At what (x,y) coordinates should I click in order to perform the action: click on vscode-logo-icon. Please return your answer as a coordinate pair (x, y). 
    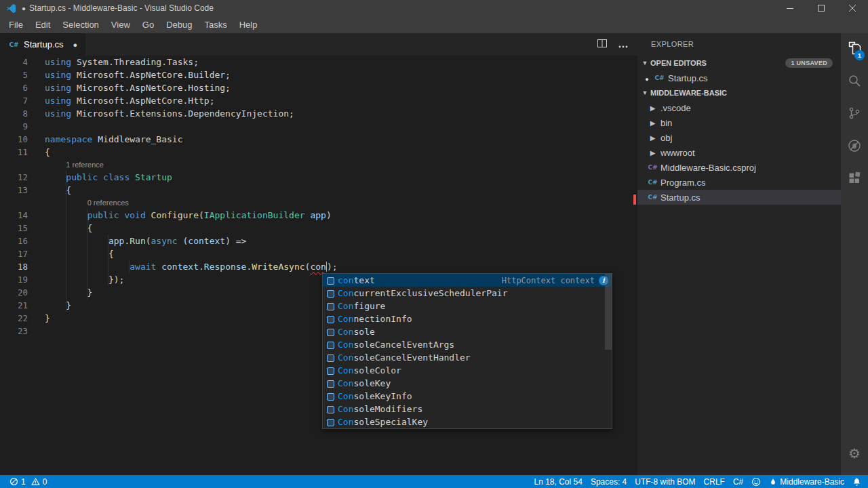
    Looking at the image, I should click on (12, 8).